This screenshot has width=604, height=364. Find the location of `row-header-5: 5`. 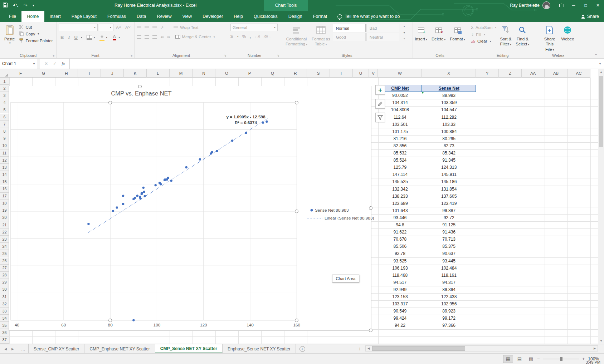

row-header-5: 5 is located at coordinates (5, 110).